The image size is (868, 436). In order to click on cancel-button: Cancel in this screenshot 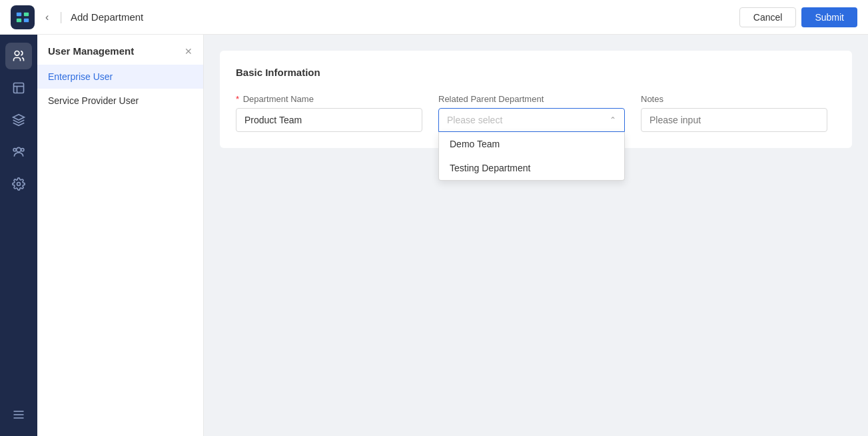, I will do `click(768, 17)`.